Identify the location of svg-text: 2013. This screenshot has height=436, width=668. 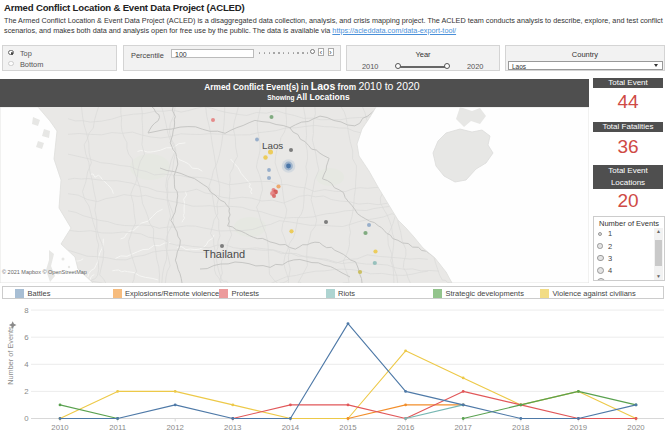
(232, 428).